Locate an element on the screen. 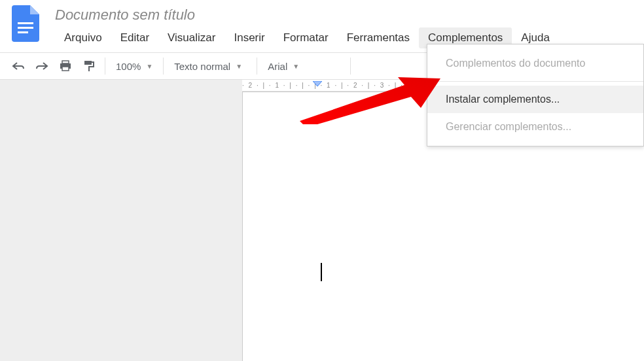 The image size is (644, 361). google-docs-icon is located at coordinates (26, 24).